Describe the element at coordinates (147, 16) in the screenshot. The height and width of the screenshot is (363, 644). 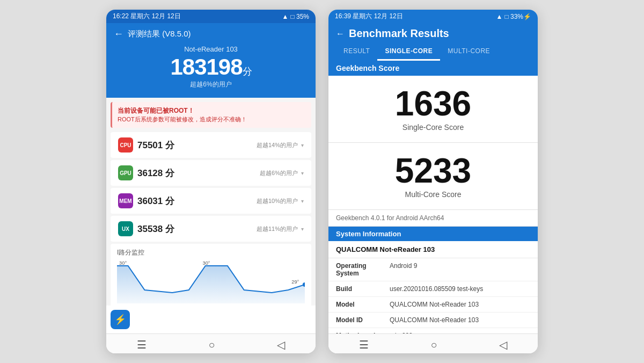
I see `antutu-status-time: 16:22 星期六 12月 12日` at that location.